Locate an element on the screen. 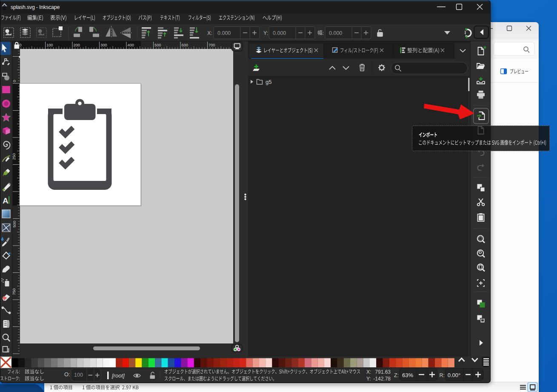 This screenshot has width=557, height=392. svg-text: 400 is located at coordinates (131, 45).